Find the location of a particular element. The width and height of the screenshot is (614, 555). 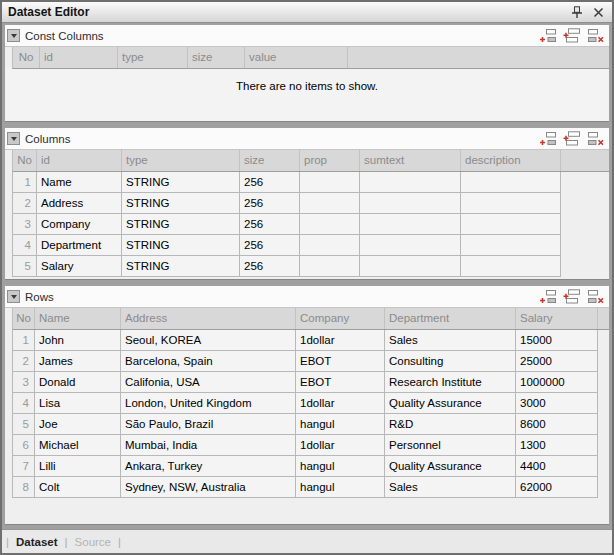

tab-source: Source is located at coordinates (93, 542).